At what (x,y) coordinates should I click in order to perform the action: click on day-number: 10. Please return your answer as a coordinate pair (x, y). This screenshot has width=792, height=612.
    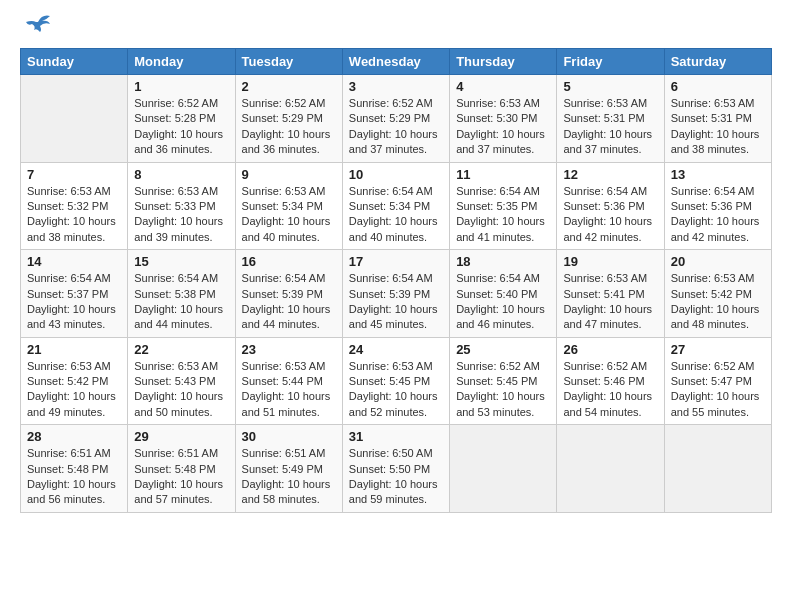
    Looking at the image, I should click on (396, 174).